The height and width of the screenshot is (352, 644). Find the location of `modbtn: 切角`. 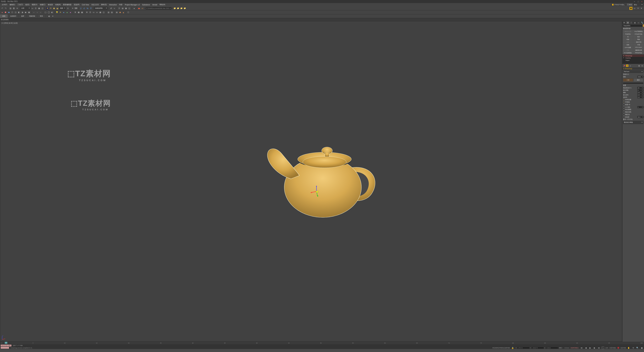

modbtn: 切角 is located at coordinates (628, 45).